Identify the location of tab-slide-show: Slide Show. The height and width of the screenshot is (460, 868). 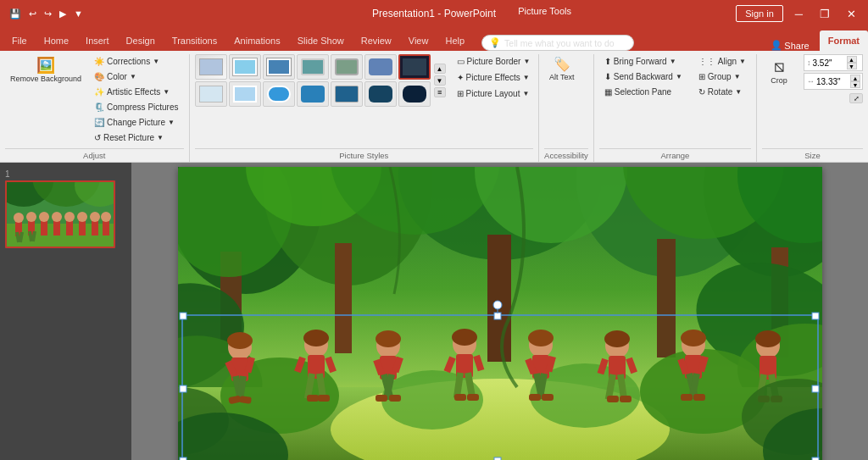
(320, 41).